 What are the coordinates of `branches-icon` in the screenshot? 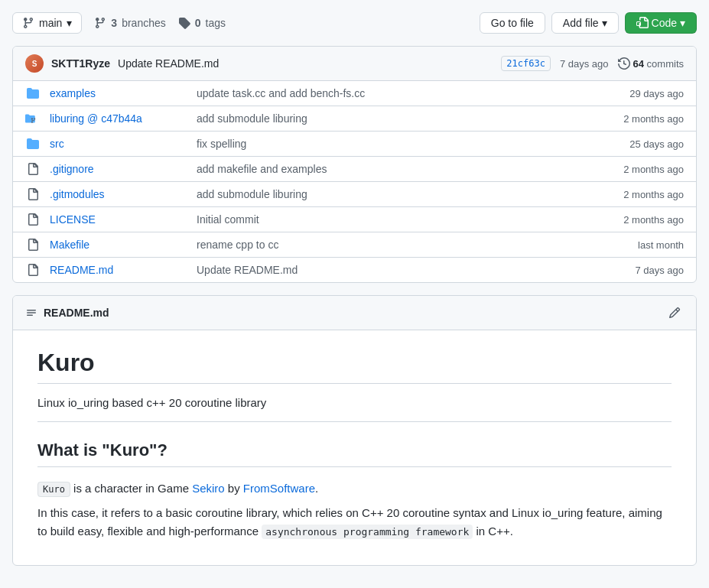 It's located at (100, 23).